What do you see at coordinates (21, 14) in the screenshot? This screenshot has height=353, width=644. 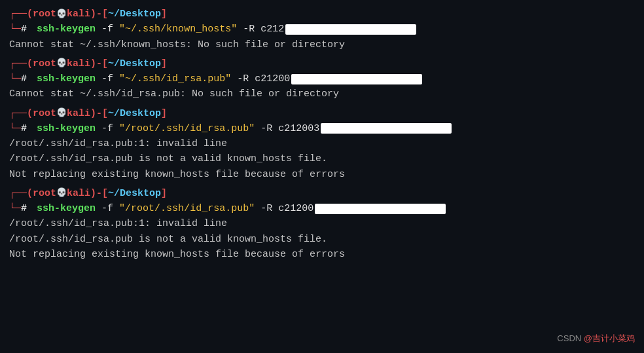 I see `corner-top-1: ┌──(` at bounding box center [21, 14].